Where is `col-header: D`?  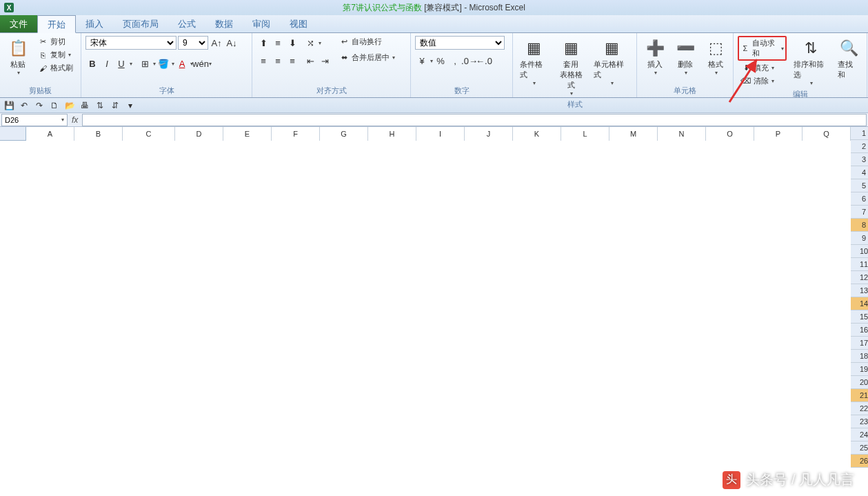
col-header: D is located at coordinates (199, 134).